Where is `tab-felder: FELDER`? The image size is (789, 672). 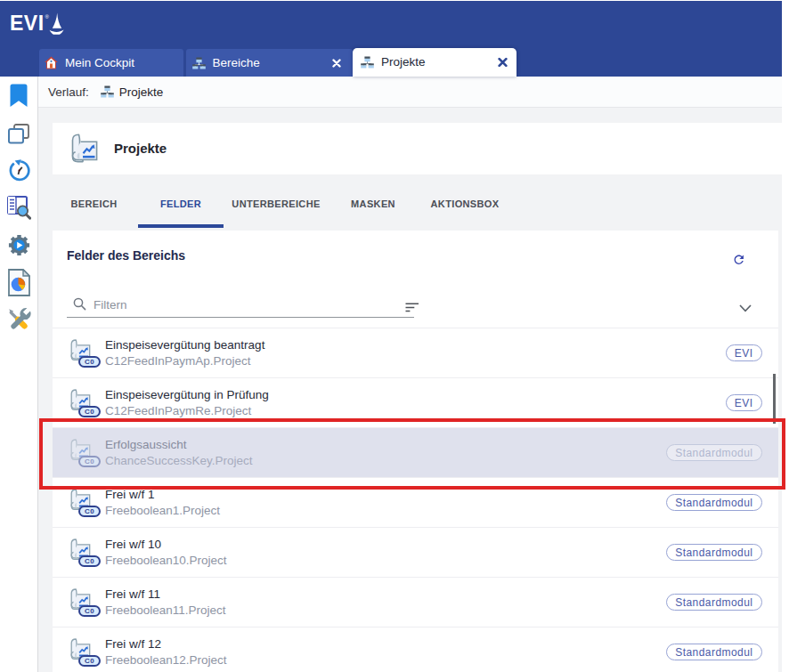
tab-felder: FELDER is located at coordinates (181, 201).